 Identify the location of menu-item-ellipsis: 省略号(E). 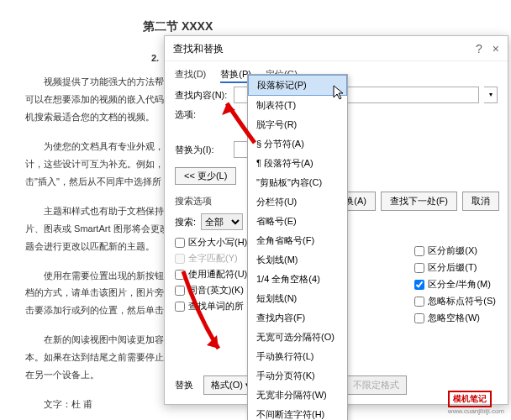
(298, 222).